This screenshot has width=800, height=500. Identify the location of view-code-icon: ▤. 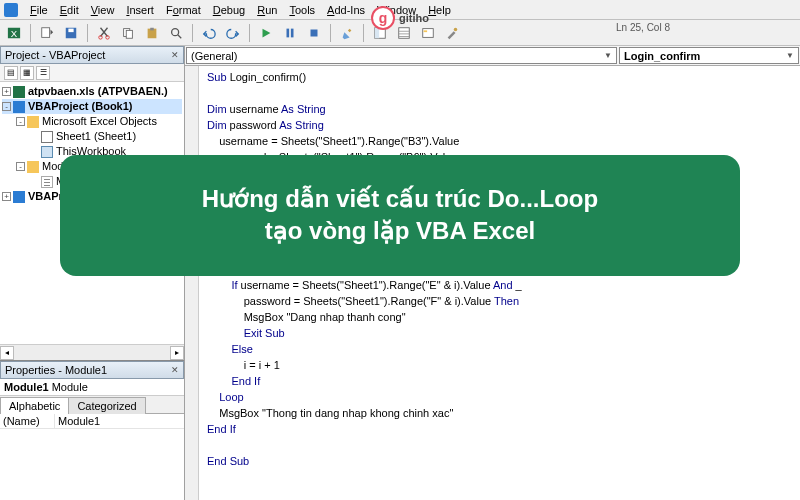
(11, 73).